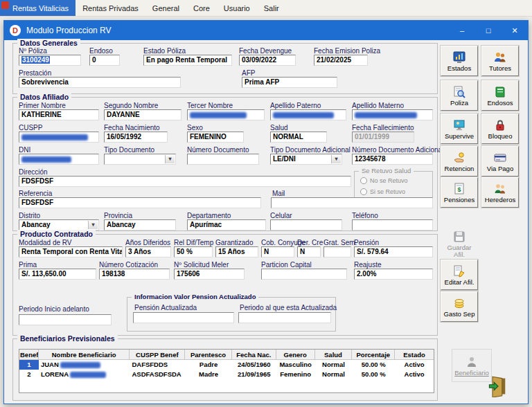 This screenshot has width=532, height=407. I want to click on via-pago-button: Via Pago, so click(500, 161).